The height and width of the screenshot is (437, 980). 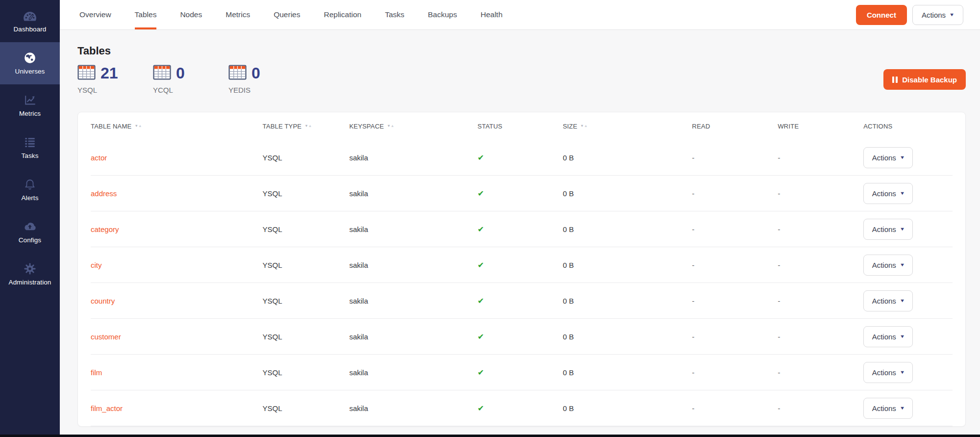 What do you see at coordinates (342, 15) in the screenshot?
I see `tab-replication: Replication` at bounding box center [342, 15].